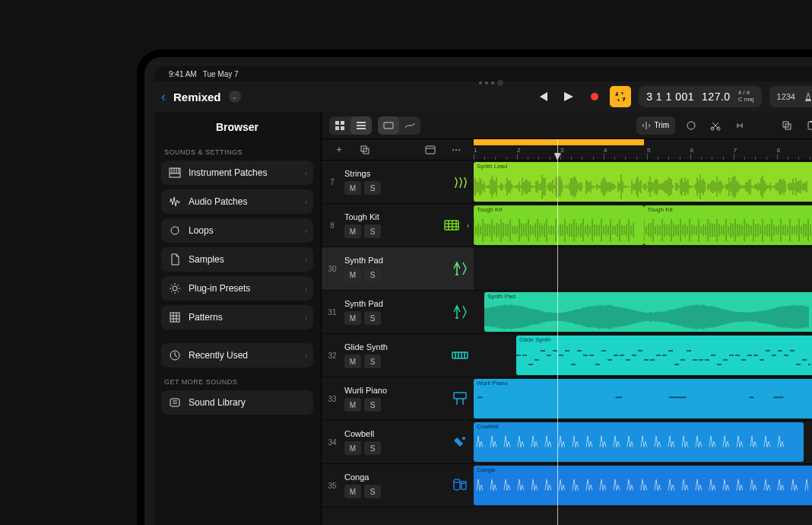  Describe the element at coordinates (558, 332) in the screenshot. I see `playhead` at that location.